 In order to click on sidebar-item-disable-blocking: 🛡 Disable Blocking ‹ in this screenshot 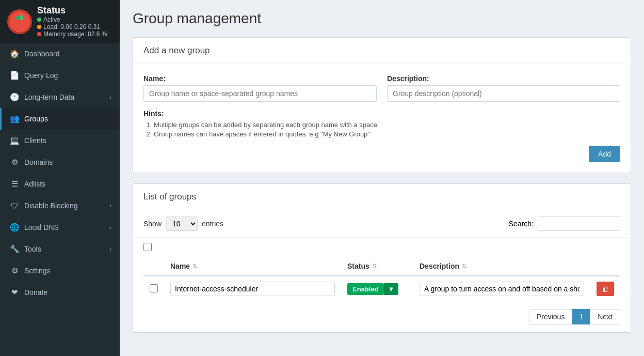, I will do `click(60, 206)`.